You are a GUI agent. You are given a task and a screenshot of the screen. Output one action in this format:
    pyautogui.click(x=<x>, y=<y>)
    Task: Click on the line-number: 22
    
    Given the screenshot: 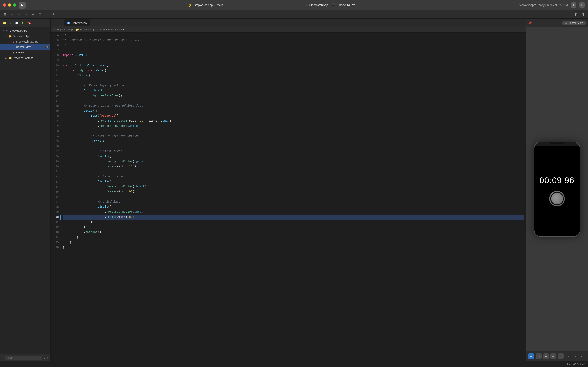 What is the action you would take?
    pyautogui.click(x=55, y=126)
    